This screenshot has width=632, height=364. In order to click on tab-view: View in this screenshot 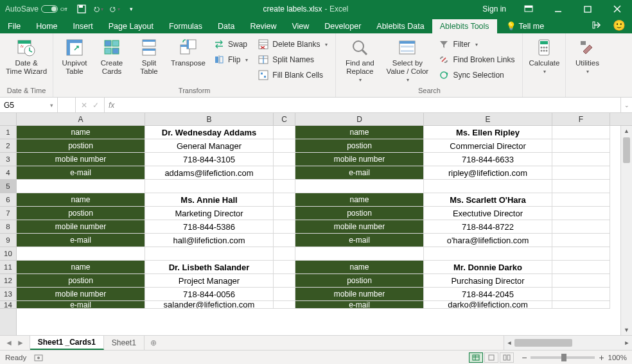, I will do `click(301, 26)`.